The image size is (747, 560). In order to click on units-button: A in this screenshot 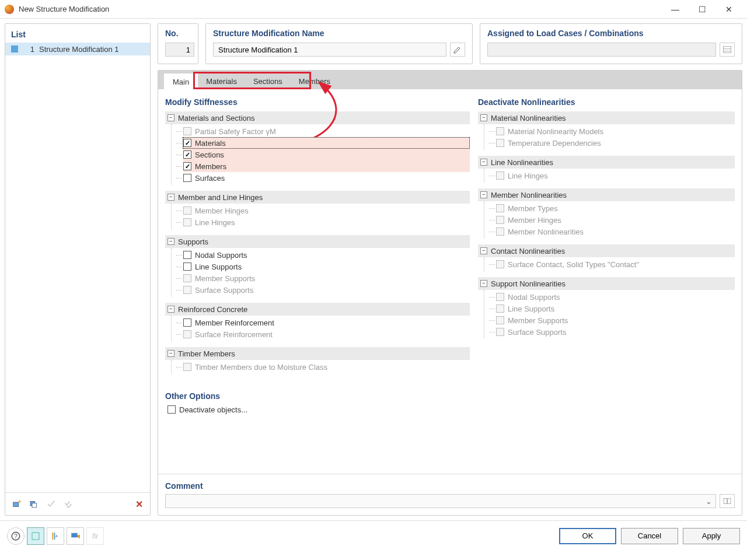, I will do `click(55, 536)`.